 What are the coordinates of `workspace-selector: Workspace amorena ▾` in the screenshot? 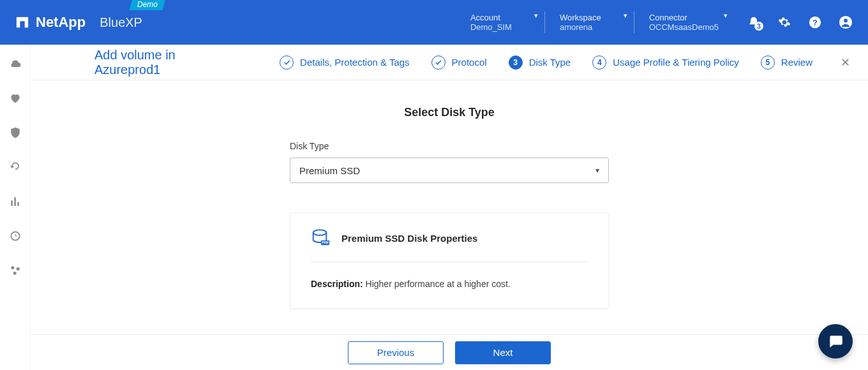 It's located at (589, 22).